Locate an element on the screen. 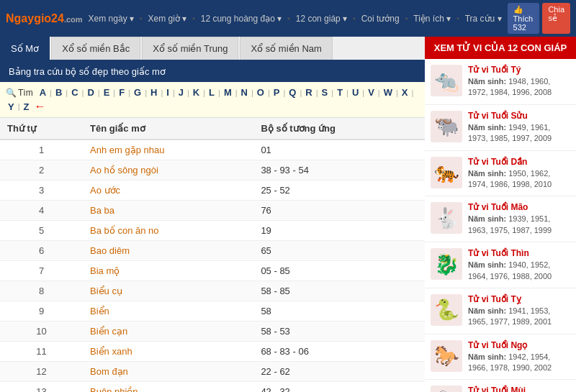 The height and width of the screenshot is (392, 576). zodiac-title: Tử vi Tuổi Tý is located at coordinates (519, 70).